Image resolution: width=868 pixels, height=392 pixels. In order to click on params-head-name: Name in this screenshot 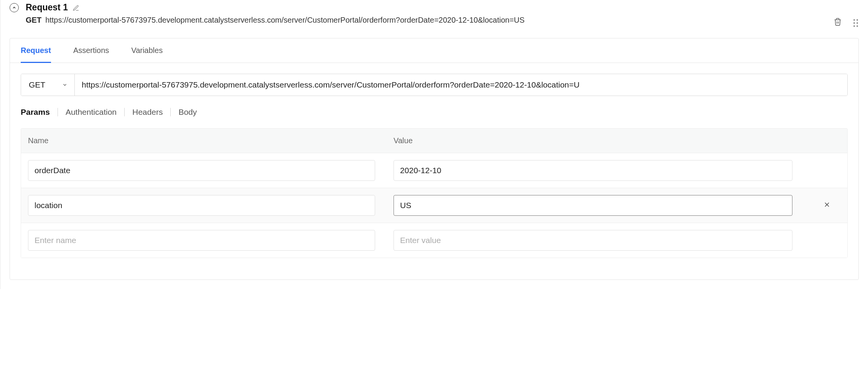, I will do `click(211, 141)`.